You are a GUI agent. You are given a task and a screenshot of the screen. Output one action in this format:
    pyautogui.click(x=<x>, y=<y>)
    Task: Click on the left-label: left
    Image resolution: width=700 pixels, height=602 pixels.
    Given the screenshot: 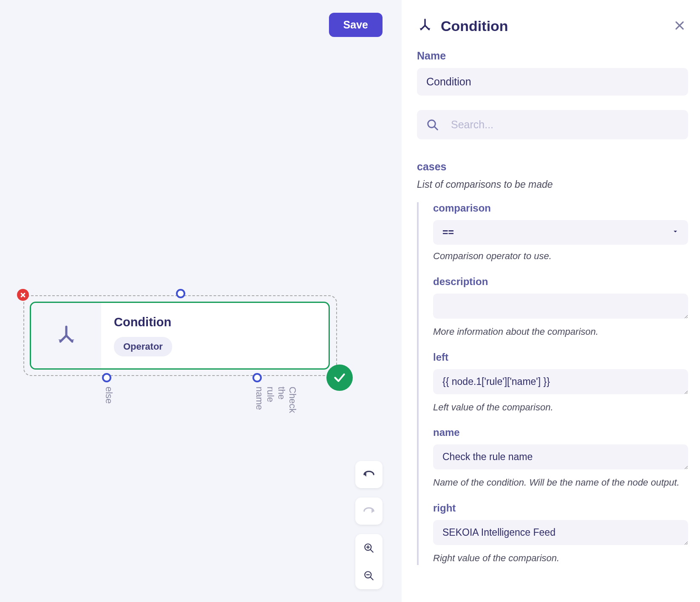 What is the action you would take?
    pyautogui.click(x=561, y=357)
    